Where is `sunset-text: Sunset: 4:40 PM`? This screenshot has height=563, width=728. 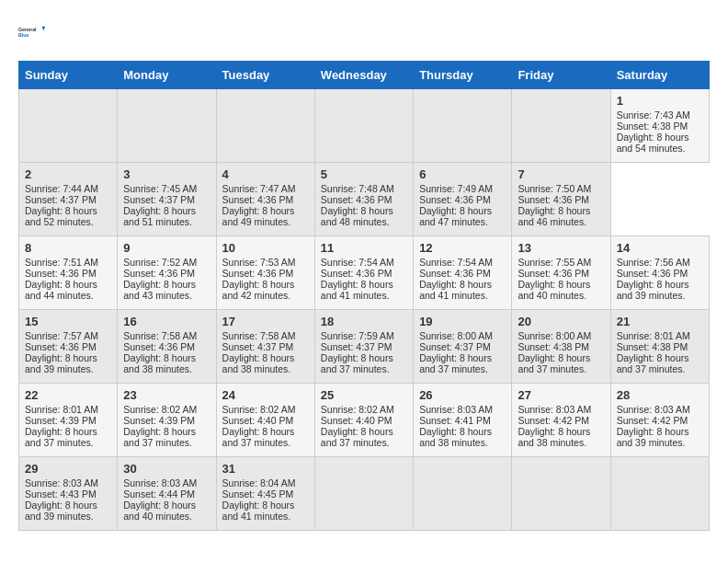
sunset-text: Sunset: 4:40 PM is located at coordinates (364, 420).